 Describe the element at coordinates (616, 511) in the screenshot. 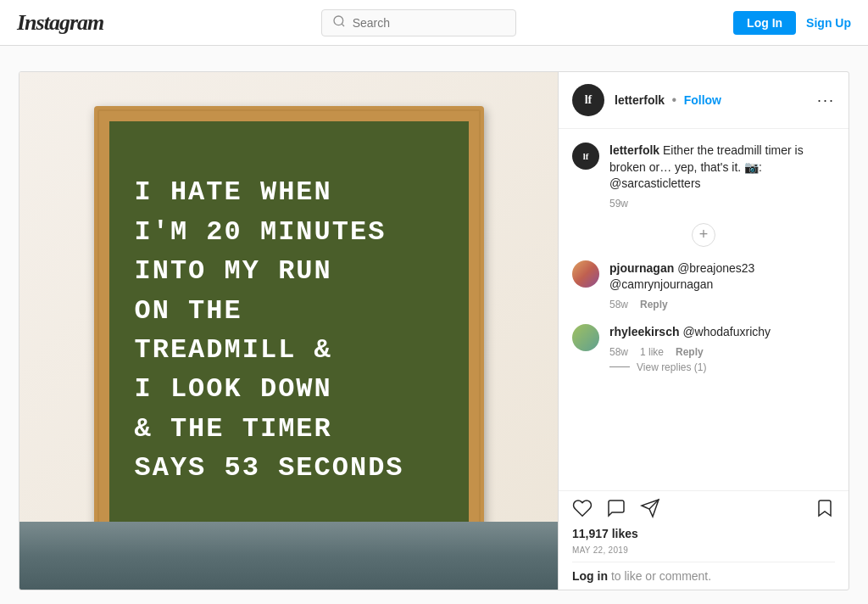

I see `comment-button` at that location.